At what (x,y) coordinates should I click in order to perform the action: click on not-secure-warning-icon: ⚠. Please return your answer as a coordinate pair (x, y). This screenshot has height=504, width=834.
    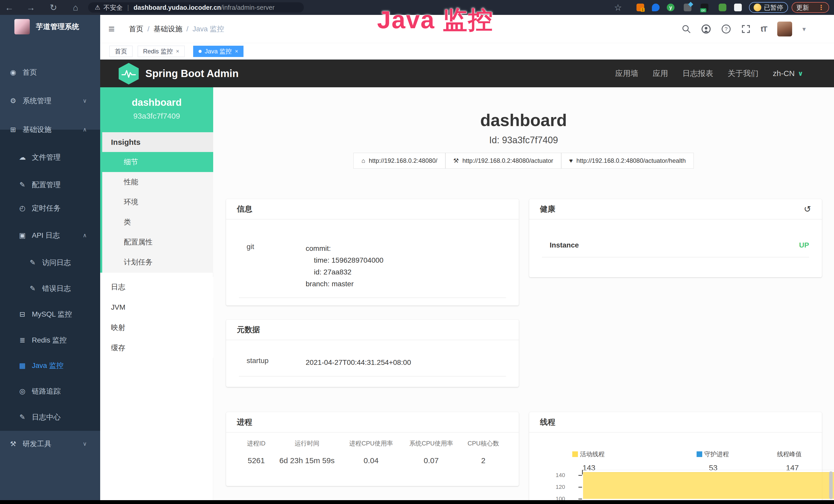
    Looking at the image, I should click on (97, 7).